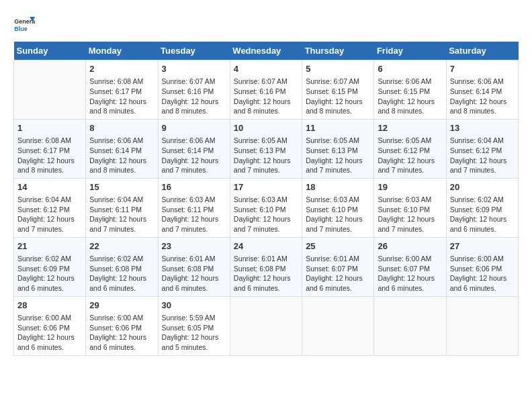  What do you see at coordinates (476, 150) in the screenshot?
I see `sunset-text: Sunset: 6:12 PM` at bounding box center [476, 150].